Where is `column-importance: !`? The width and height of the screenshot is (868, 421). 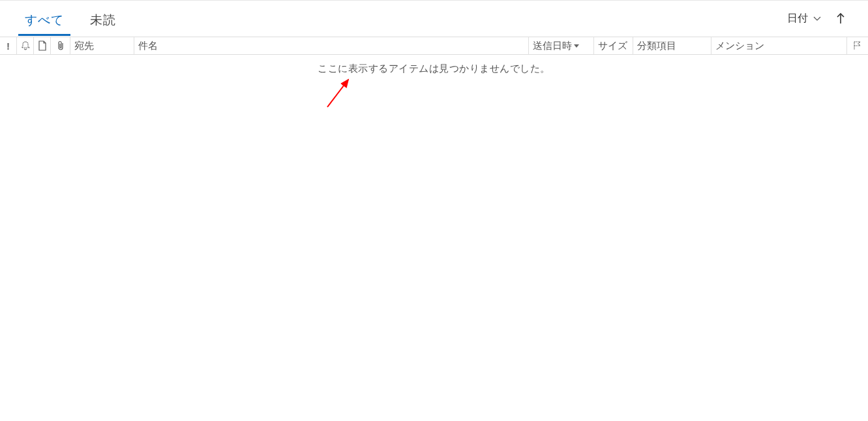
column-importance: ! is located at coordinates (8, 46).